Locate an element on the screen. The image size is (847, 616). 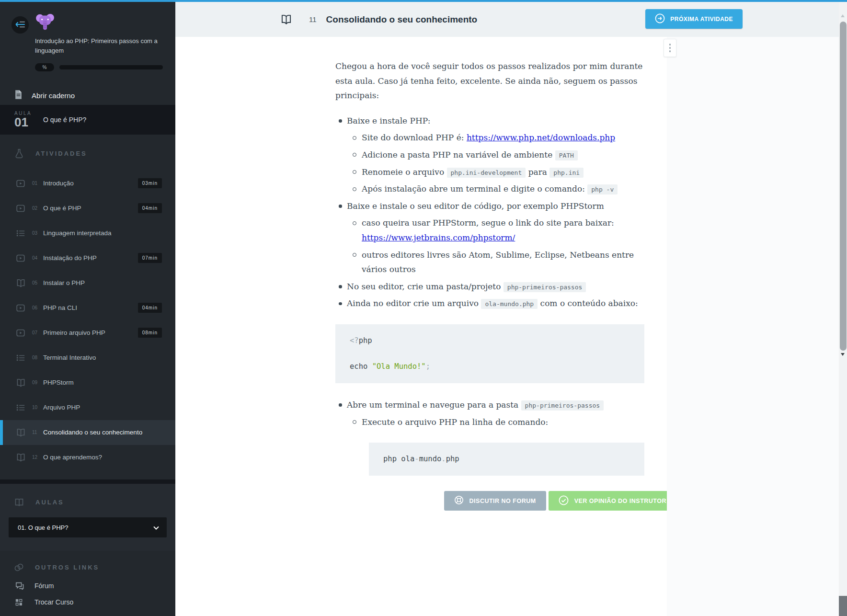
lesson-number: 01 is located at coordinates (26, 123).